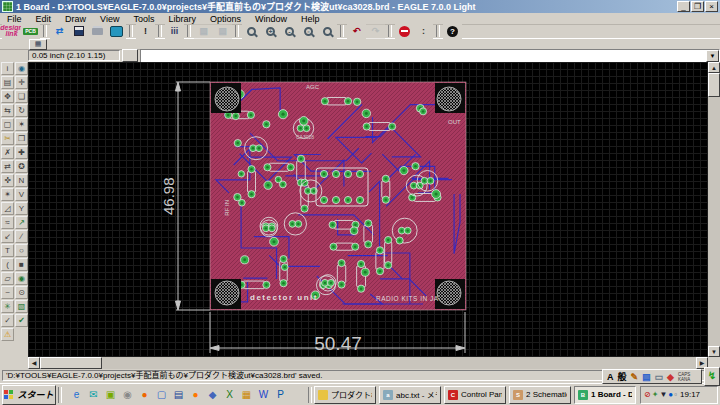 This screenshot has width=720, height=405. I want to click on save-button, so click(78, 32).